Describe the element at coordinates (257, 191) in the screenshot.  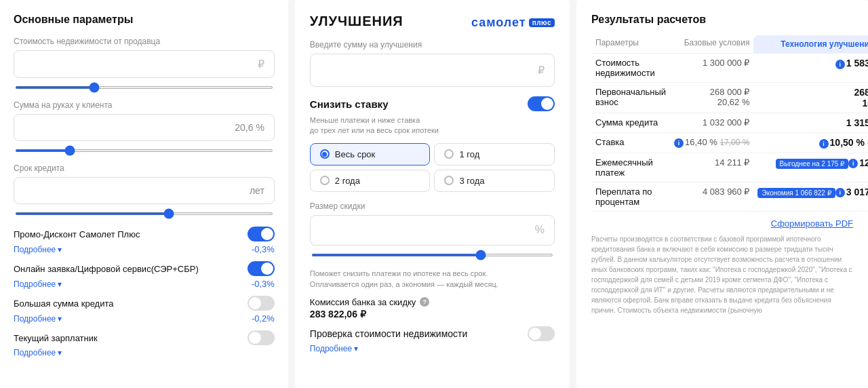
I see `loan-term-unit: лет` at that location.